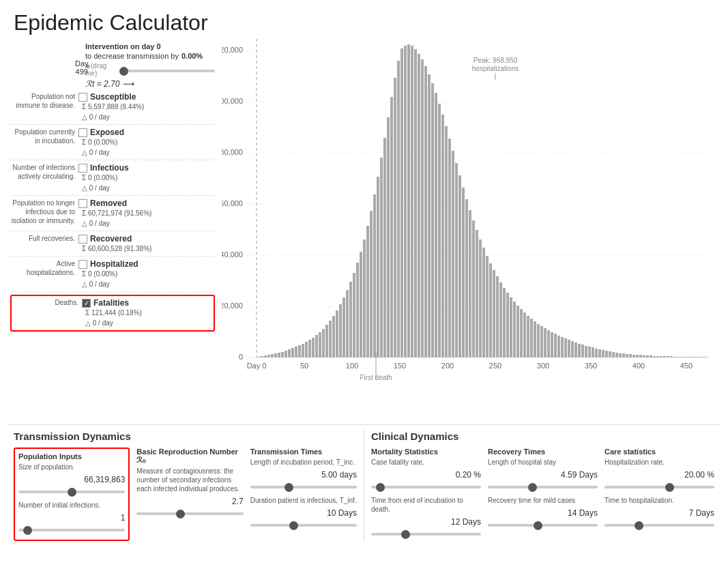 The image size is (728, 571). Describe the element at coordinates (72, 505) in the screenshot. I see `initial-infections-subtitle: Number of initial infections.` at that location.